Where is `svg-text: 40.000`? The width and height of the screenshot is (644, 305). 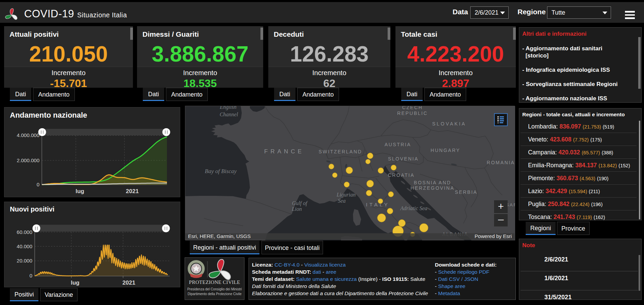
svg-text: 40.000 is located at coordinates (24, 246).